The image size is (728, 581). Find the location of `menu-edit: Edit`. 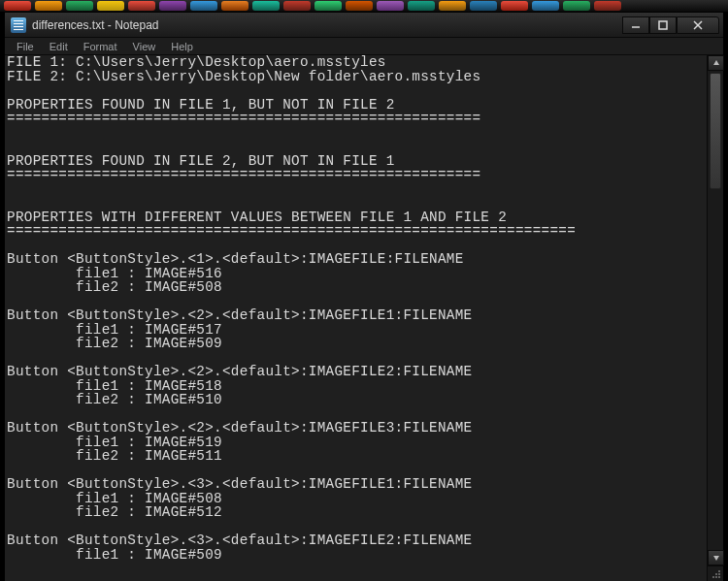

menu-edit: Edit is located at coordinates (58, 47).